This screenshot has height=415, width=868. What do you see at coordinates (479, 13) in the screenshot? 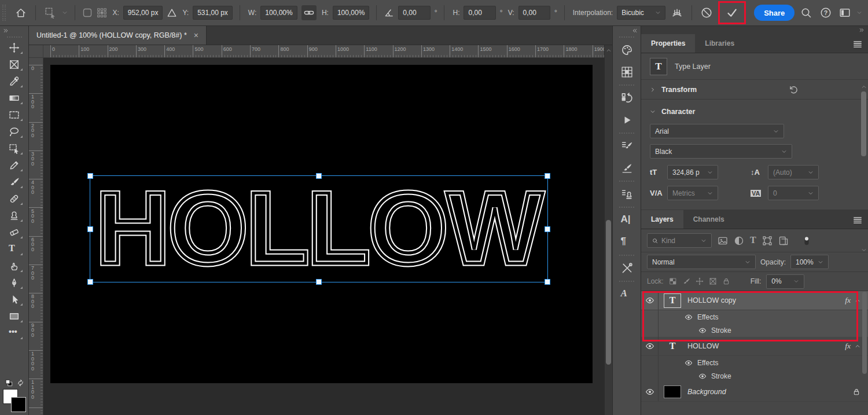
I see `h-skew-input: 0,00` at bounding box center [479, 13].